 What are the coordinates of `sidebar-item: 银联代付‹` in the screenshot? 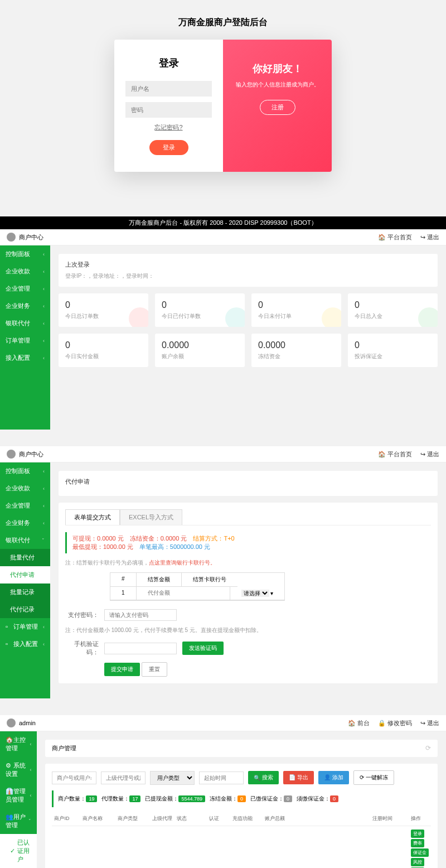 It's located at (25, 324).